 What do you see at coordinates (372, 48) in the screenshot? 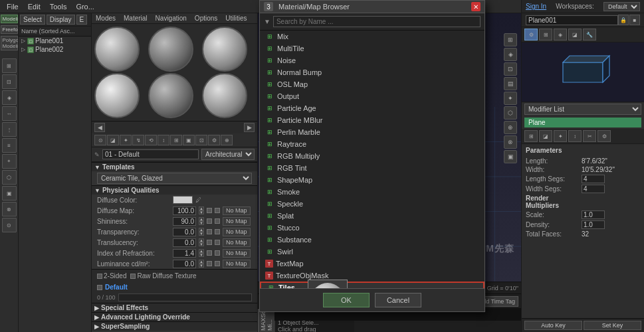
I see `browser-item-multitile: ⊞ MultiTile` at bounding box center [372, 48].